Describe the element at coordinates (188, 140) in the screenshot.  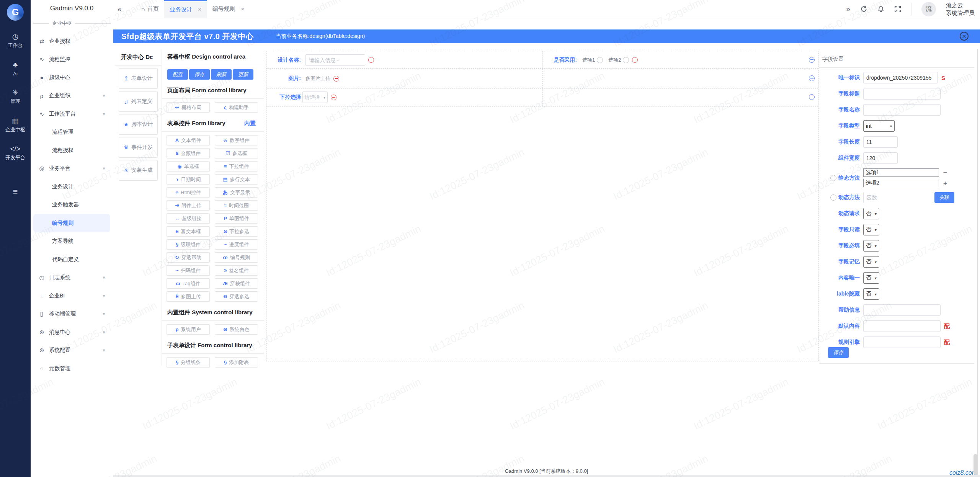
I see `control-text-widget: A文本组件` at that location.